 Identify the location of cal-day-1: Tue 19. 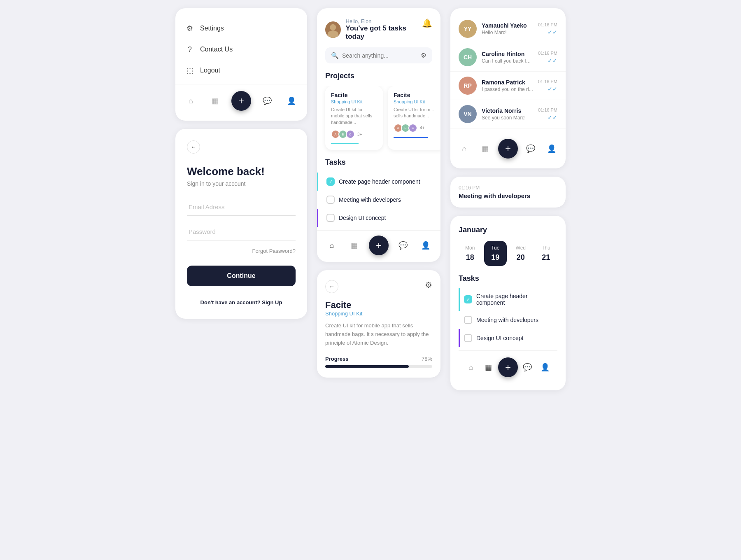
(496, 254).